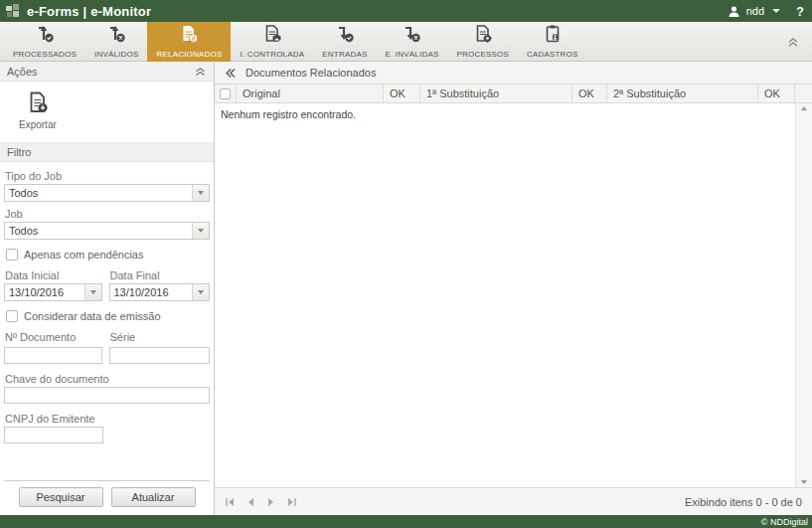 This screenshot has height=528, width=812. Describe the element at coordinates (160, 292) in the screenshot. I see `data-final-field: 13/10/2016` at that location.